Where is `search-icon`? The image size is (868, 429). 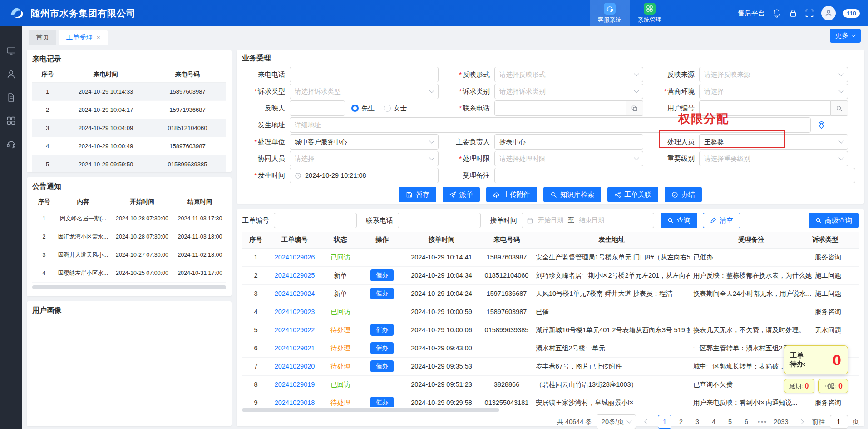
search-icon is located at coordinates (839, 108).